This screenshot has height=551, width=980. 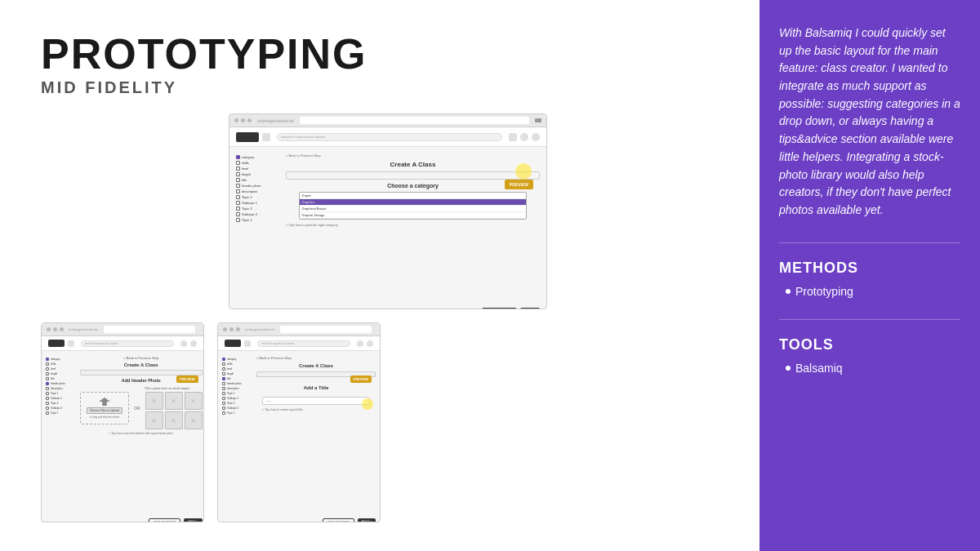 What do you see at coordinates (870, 268) in the screenshot?
I see `methods-title: METHODS` at bounding box center [870, 268].